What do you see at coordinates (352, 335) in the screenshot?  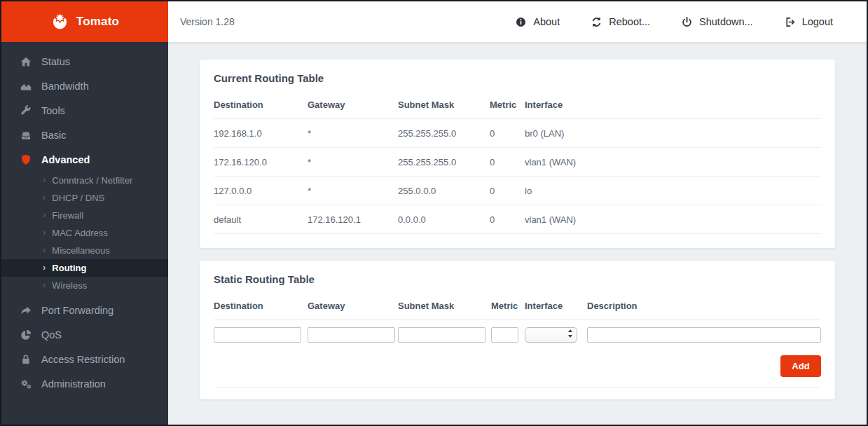 I see `gateway-input` at bounding box center [352, 335].